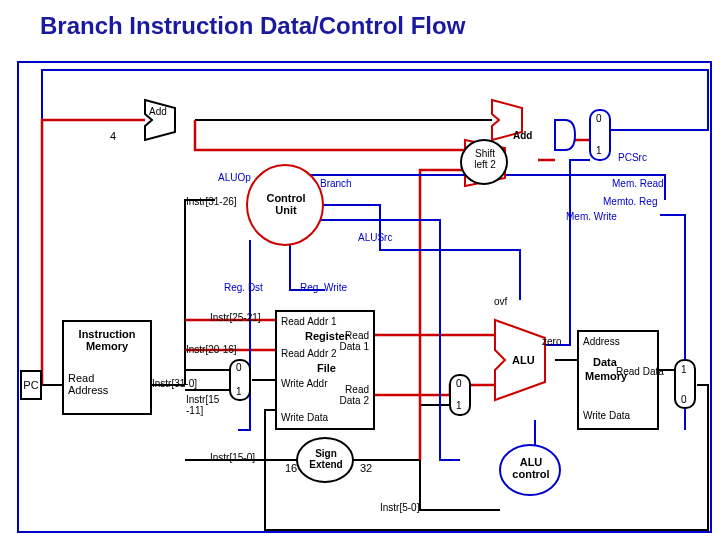 This screenshot has height=540, width=720. What do you see at coordinates (239, 392) in the screenshot?
I see `regdst-mux-1: 1` at bounding box center [239, 392].